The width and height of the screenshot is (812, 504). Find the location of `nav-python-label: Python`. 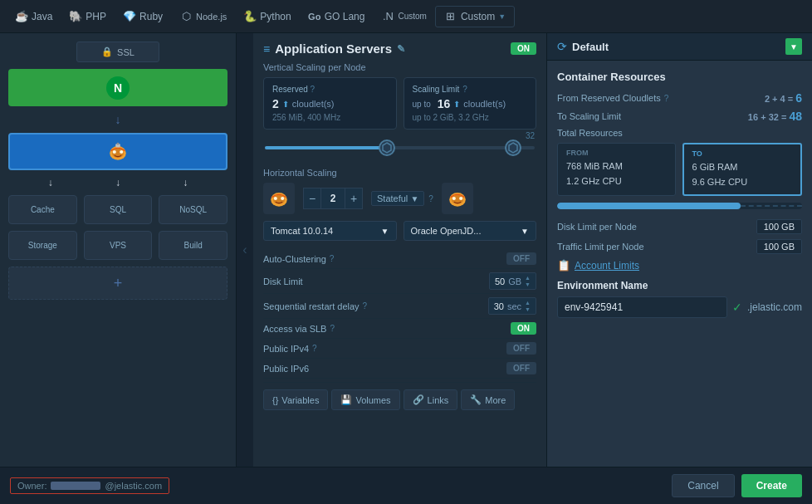

nav-python-label: Python is located at coordinates (276, 17).